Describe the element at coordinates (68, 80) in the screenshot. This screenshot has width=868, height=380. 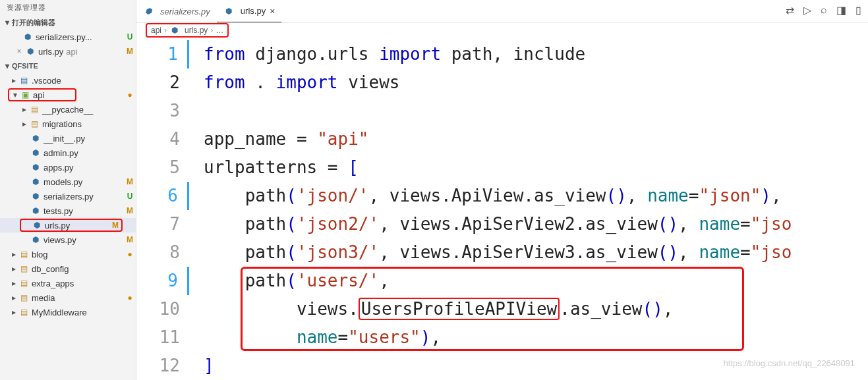
I see `folder-item-vscode: ▸ .vscode` at that location.